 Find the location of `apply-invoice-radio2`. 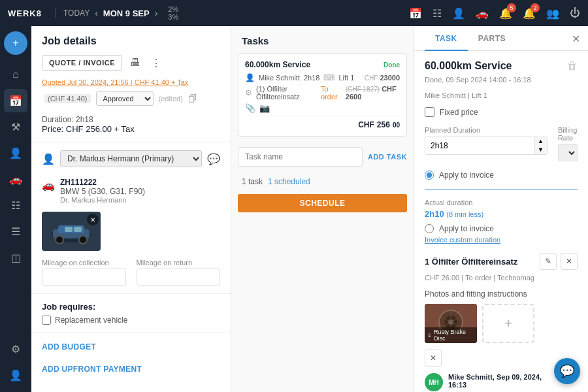

apply-invoice-radio2 is located at coordinates (429, 229).